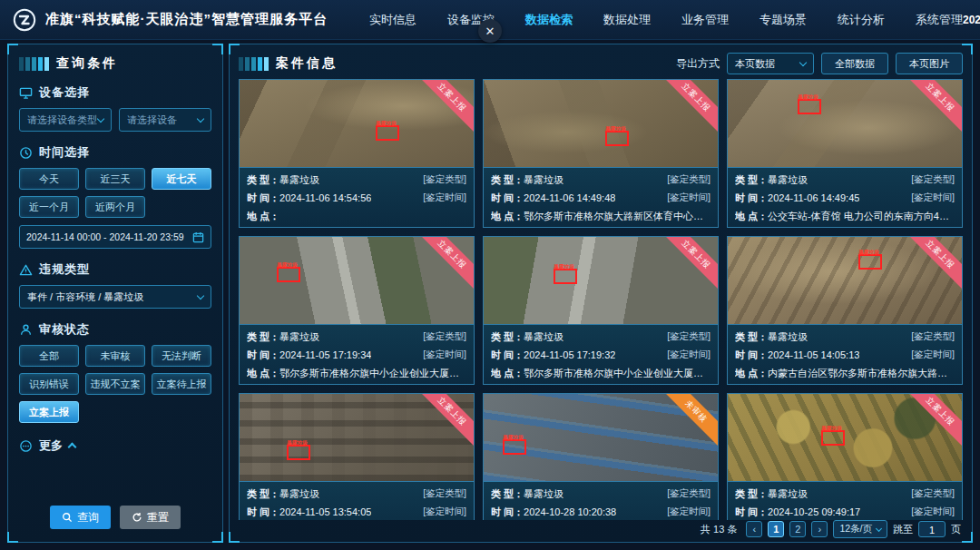 The height and width of the screenshot is (550, 980). What do you see at coordinates (357, 197) in the screenshot?
I see `case-meta: 类 型：暴露垃圾[鉴定类型] 时 间：2024-11-06 14:54:56[鉴…` at bounding box center [357, 197].